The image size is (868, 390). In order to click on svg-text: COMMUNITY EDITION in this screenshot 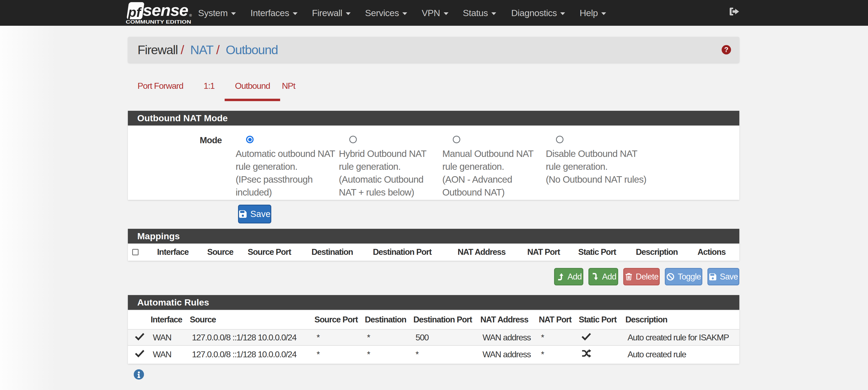, I will do `click(158, 22)`.